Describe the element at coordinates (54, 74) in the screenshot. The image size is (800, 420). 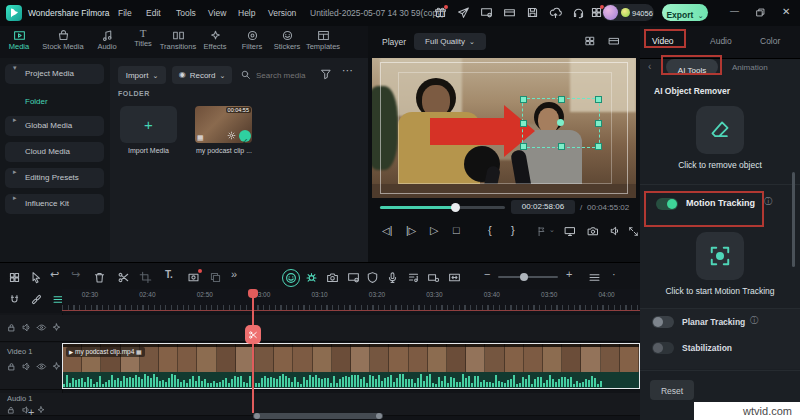
I see `sidebar-item-project-media: ▾ Project Media` at that location.